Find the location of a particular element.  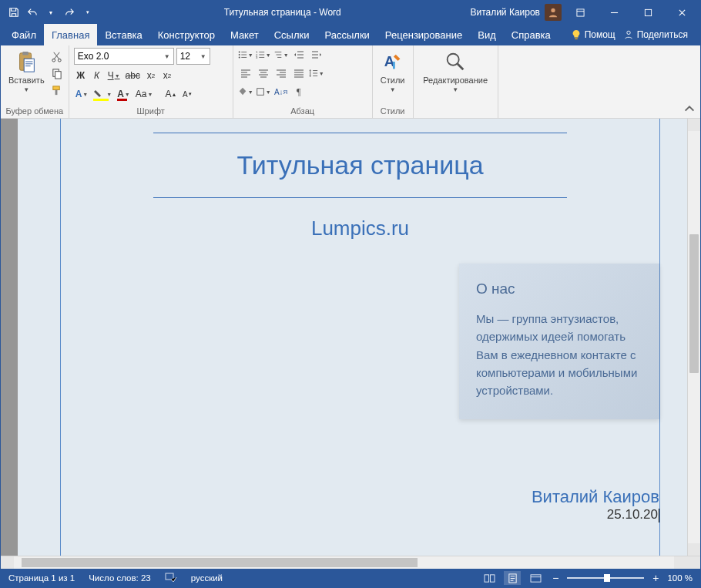

justify-button is located at coordinates (299, 73).